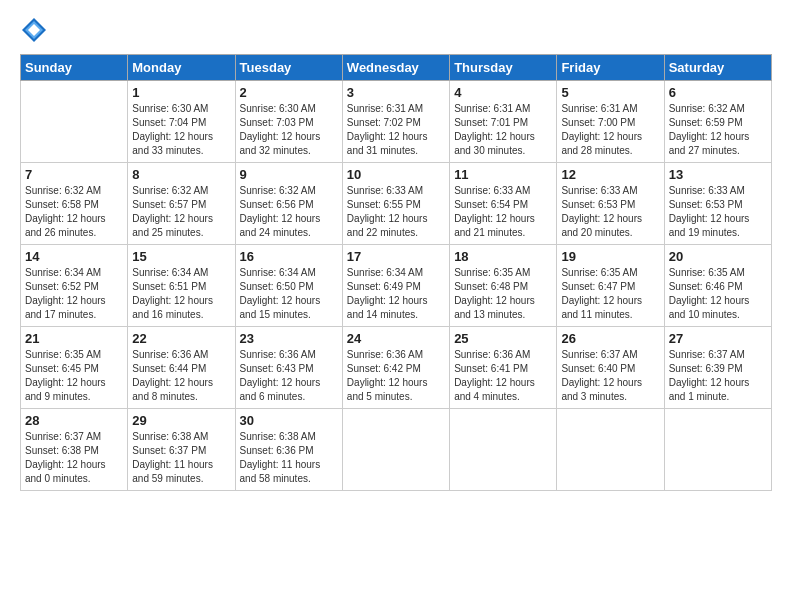 The width and height of the screenshot is (792, 612). I want to click on day-info: Sunrise: 6:31 AM Sunset: 7:00 PM Dayligh…, so click(610, 130).